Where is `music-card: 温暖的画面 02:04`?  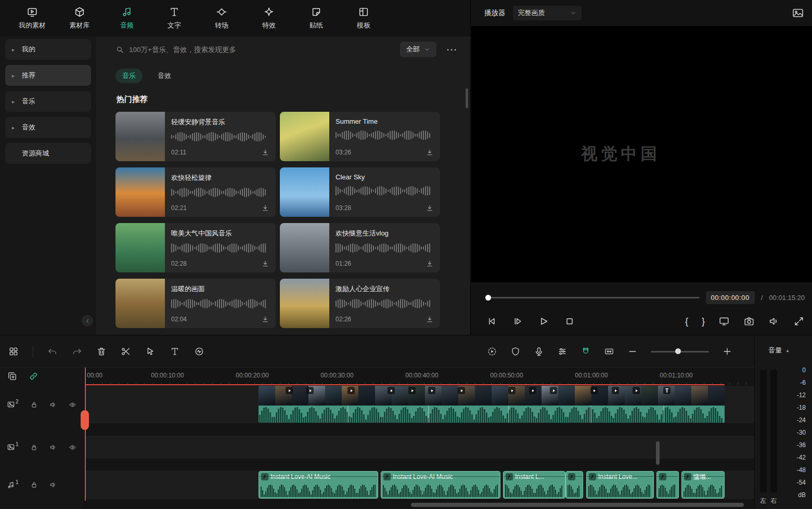
music-card: 温暖的画面 02:04 is located at coordinates (196, 304).